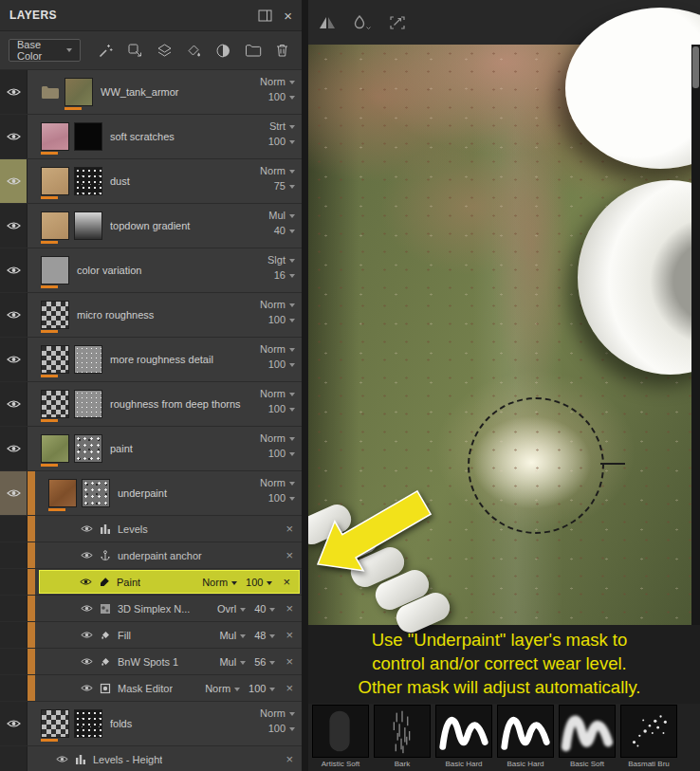 The image size is (700, 771). What do you see at coordinates (362, 23) in the screenshot?
I see `physics-drop-icon` at bounding box center [362, 23].